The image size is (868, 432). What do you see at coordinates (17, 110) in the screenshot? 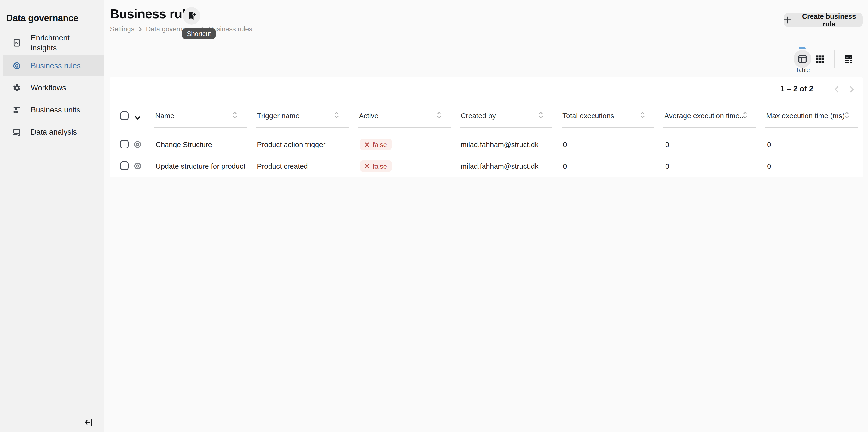
I see `org-chart-icon` at bounding box center [17, 110].